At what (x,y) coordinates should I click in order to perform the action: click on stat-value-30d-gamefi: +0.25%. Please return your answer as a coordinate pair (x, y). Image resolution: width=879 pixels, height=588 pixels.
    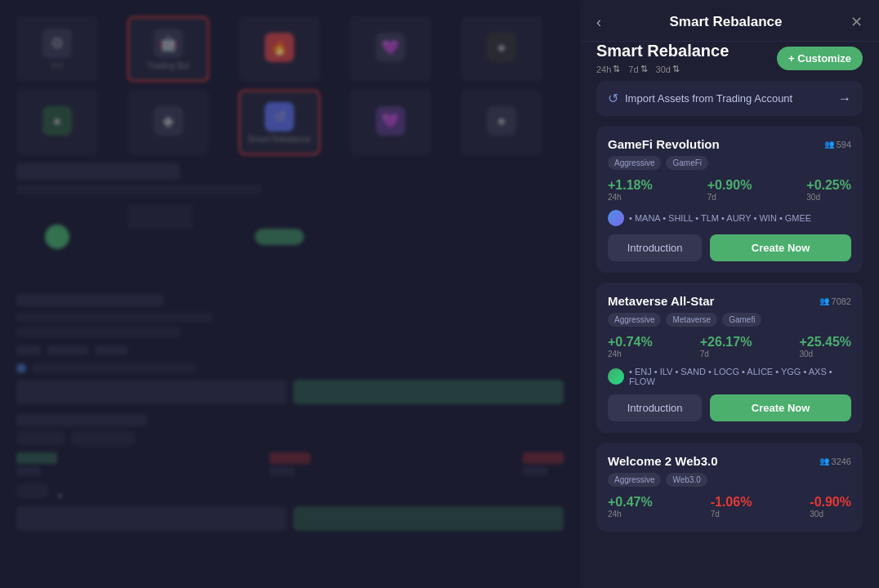
    Looking at the image, I should click on (828, 185).